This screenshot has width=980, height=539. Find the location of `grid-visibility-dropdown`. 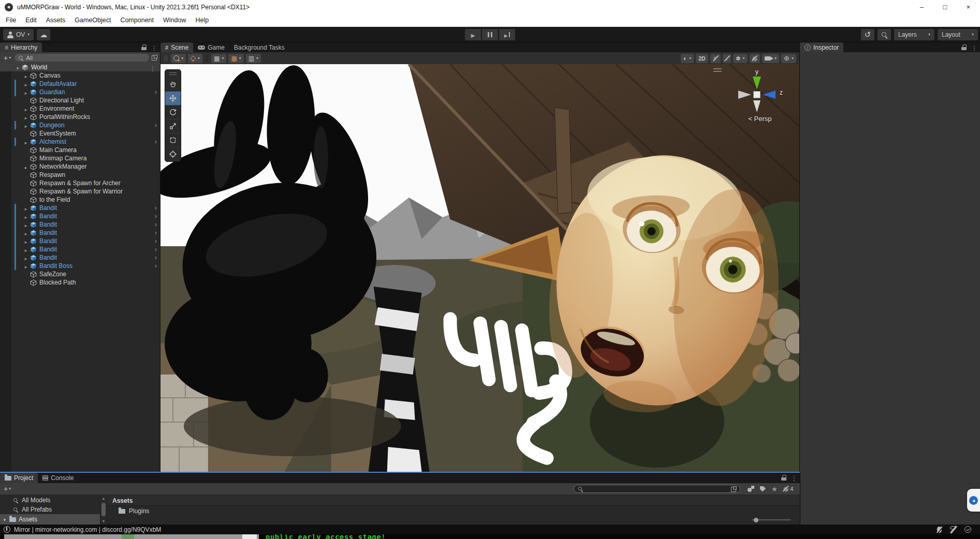

grid-visibility-dropdown is located at coordinates (218, 58).